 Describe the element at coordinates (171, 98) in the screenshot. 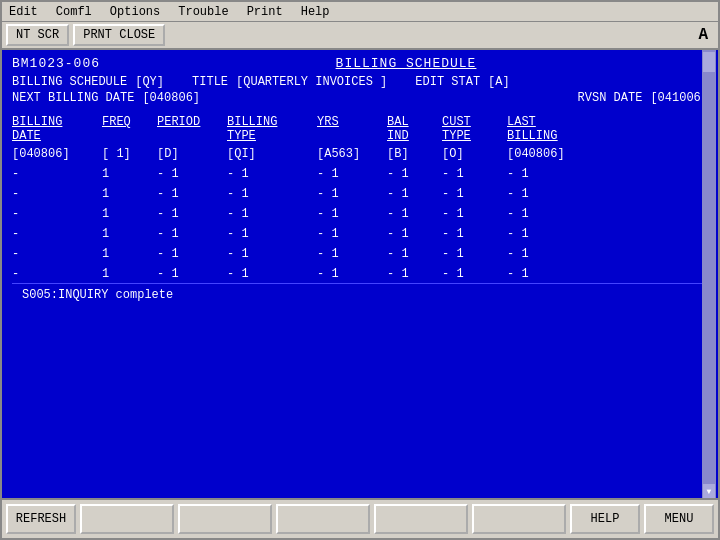

I see `next-billing-value: [040806]` at that location.